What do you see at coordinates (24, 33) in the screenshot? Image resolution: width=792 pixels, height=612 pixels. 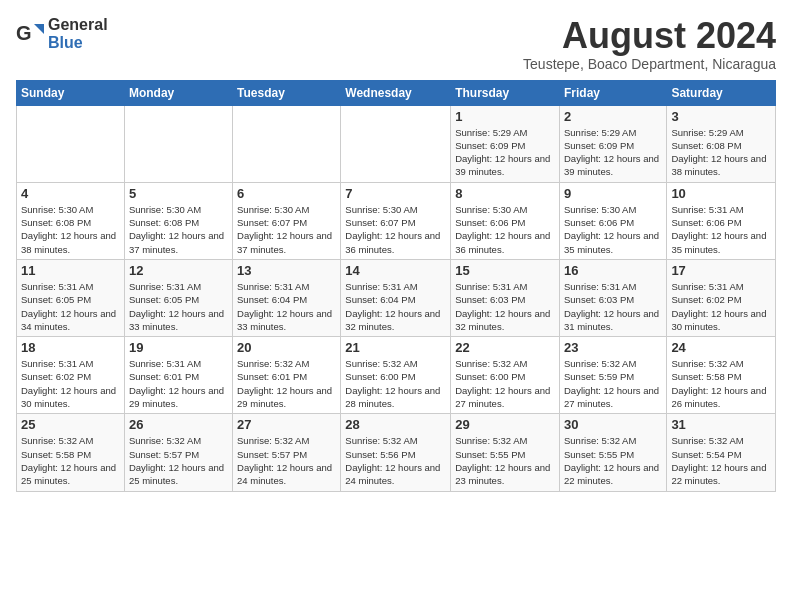 I see `svg-text: G` at bounding box center [24, 33].